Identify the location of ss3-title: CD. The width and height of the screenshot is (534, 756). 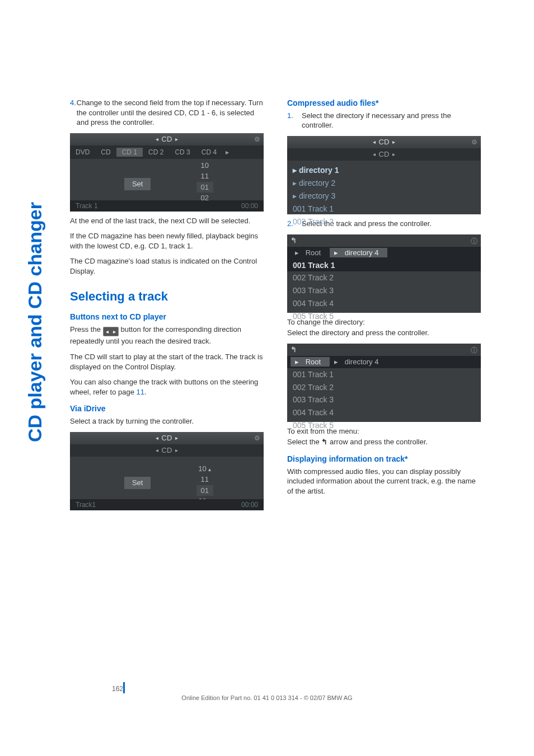
(384, 142).